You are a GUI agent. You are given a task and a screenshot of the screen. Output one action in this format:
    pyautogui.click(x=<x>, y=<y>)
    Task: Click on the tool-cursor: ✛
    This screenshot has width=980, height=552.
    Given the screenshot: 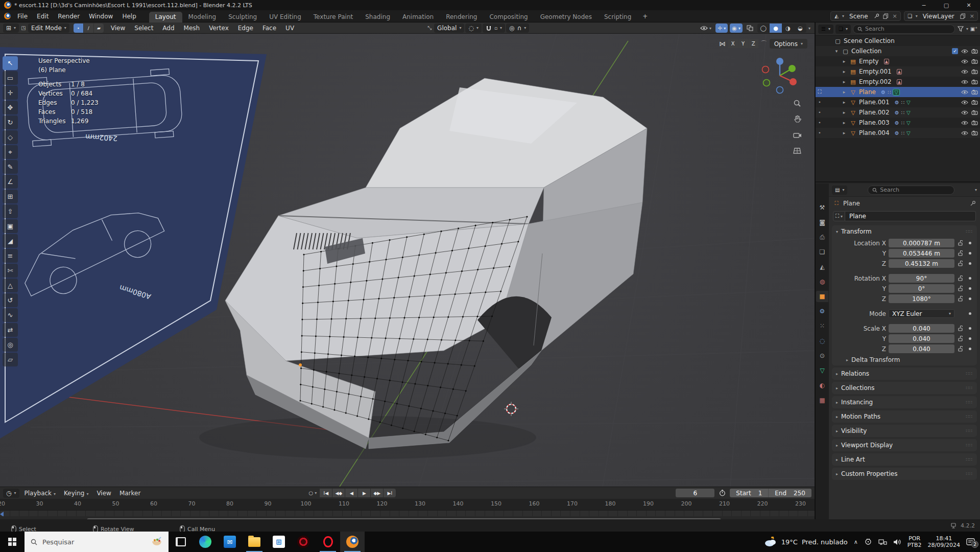 What is the action you would take?
    pyautogui.click(x=10, y=93)
    